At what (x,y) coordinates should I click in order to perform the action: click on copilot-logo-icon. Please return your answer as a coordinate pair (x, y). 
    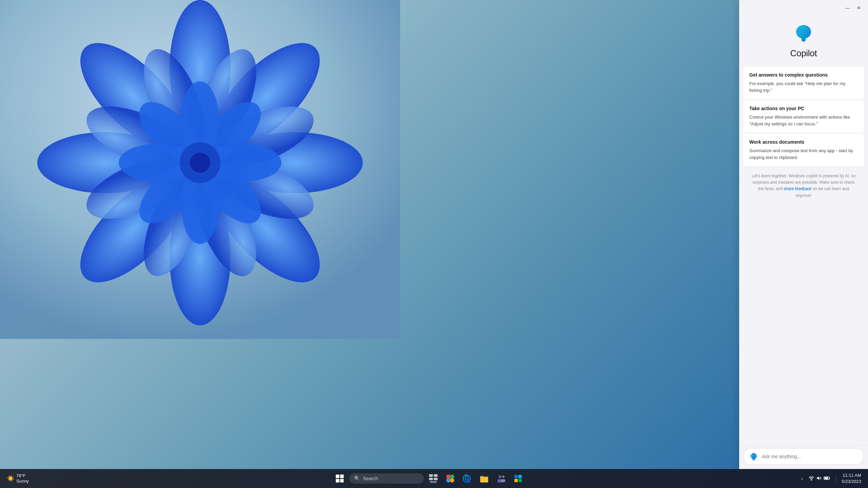
    Looking at the image, I should click on (804, 33).